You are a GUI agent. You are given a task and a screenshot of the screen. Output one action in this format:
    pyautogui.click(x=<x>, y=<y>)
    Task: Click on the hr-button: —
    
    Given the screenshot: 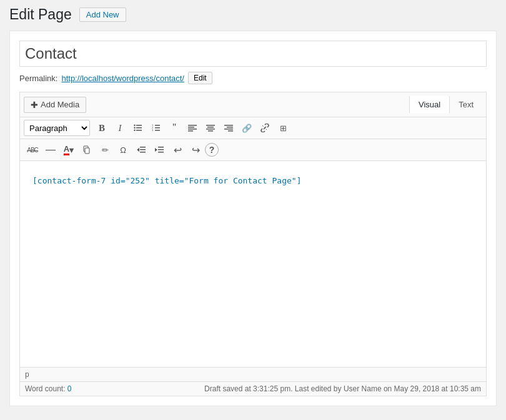 What is the action you would take?
    pyautogui.click(x=51, y=150)
    